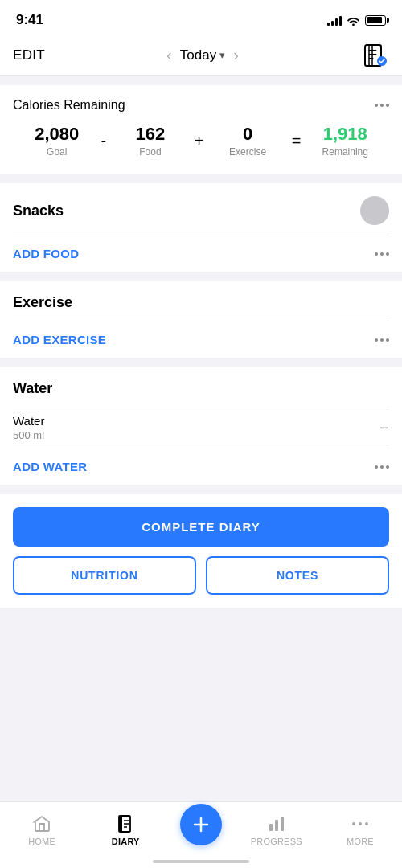 The width and height of the screenshot is (402, 868). What do you see at coordinates (375, 55) in the screenshot?
I see `diary-icon` at bounding box center [375, 55].